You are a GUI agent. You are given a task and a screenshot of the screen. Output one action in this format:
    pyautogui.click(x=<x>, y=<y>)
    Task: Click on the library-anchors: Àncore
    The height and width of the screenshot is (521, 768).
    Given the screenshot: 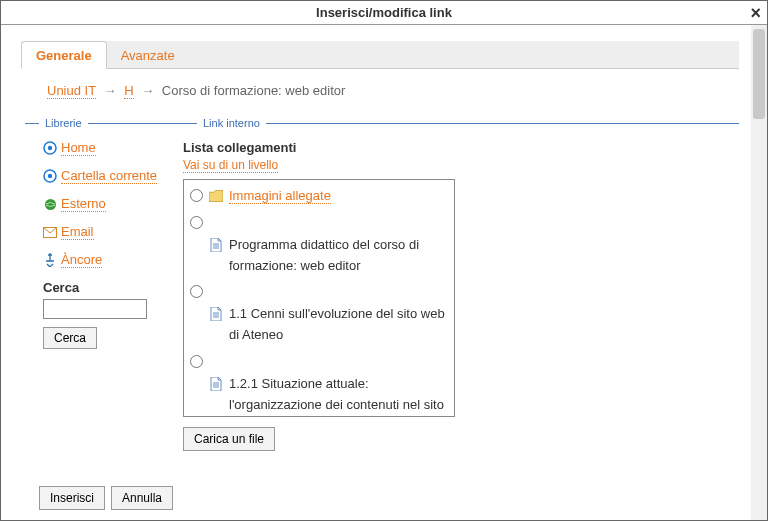 What is the action you would take?
    pyautogui.click(x=113, y=260)
    